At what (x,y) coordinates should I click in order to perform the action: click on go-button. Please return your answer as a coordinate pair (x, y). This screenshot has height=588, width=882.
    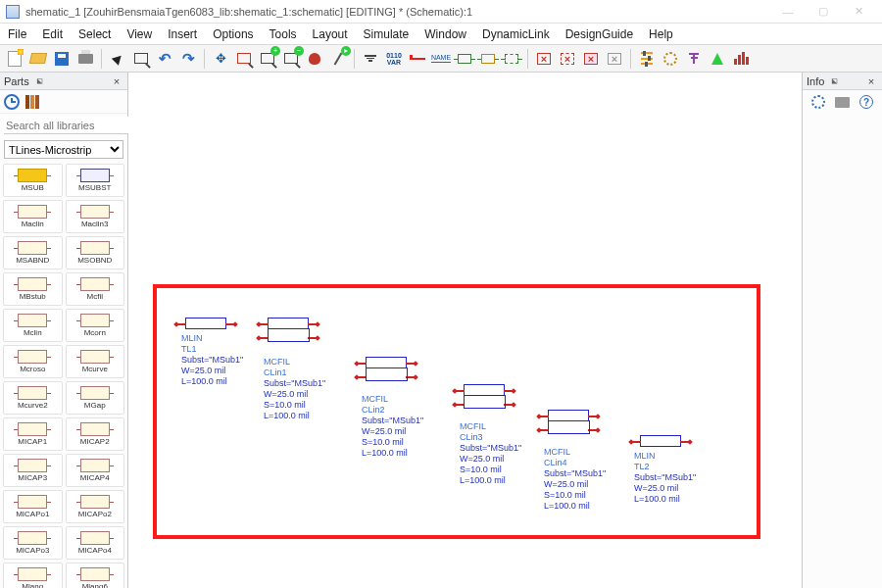
    Looking at the image, I should click on (717, 59).